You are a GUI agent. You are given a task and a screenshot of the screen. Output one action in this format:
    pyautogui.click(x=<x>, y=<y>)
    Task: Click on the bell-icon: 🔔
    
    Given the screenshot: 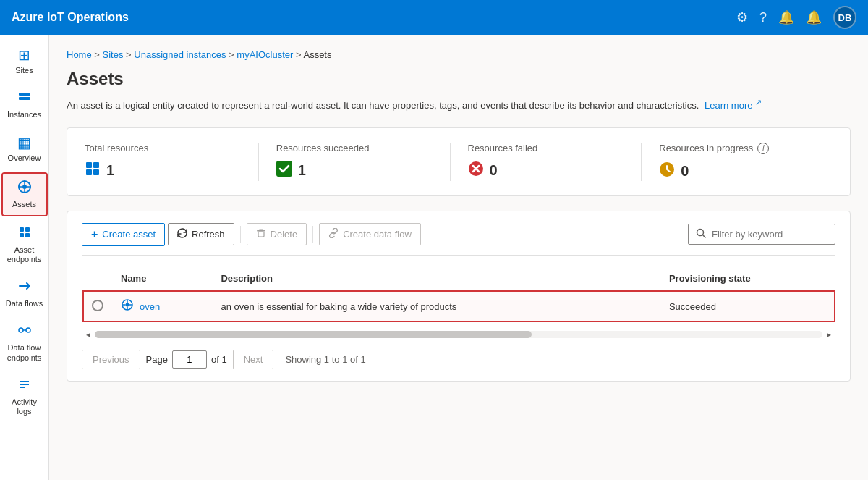 What is the action you would take?
    pyautogui.click(x=814, y=17)
    